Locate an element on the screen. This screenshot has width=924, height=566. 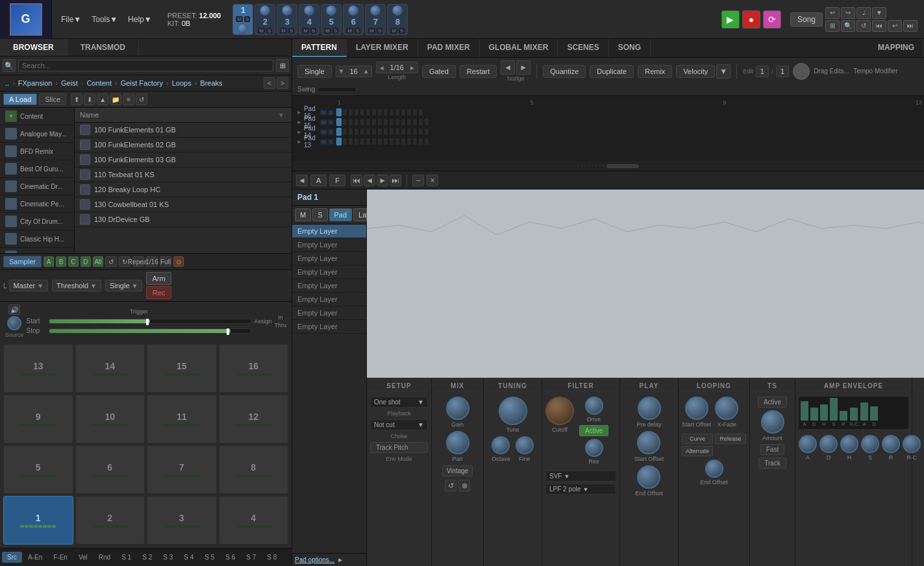
pattern-scrollbar is located at coordinates (623, 166).